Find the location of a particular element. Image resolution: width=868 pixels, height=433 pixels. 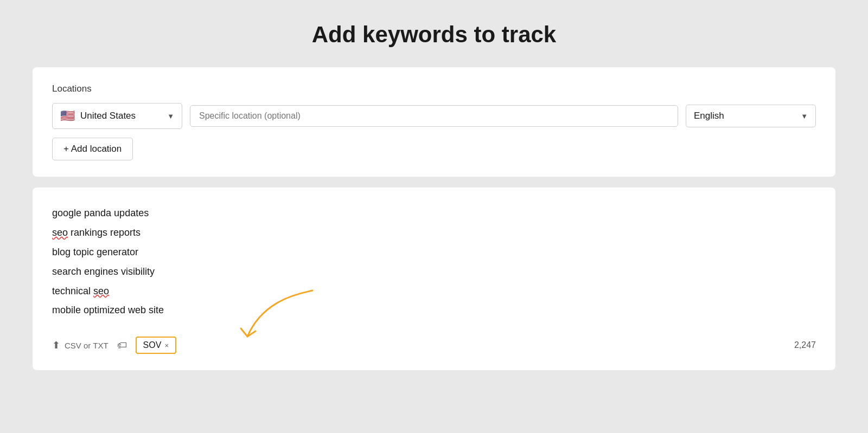

list-item: mobile optimized web site is located at coordinates (434, 311).